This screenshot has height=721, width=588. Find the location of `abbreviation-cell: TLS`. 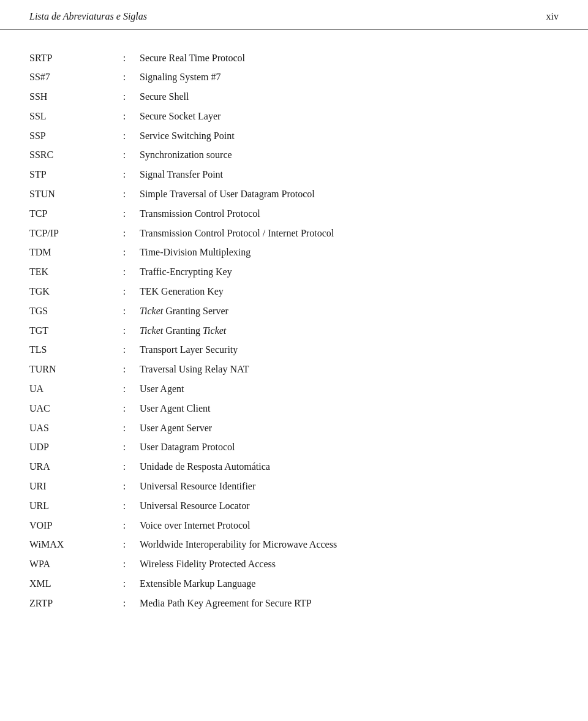

abbreviation-cell: TLS is located at coordinates (69, 350).